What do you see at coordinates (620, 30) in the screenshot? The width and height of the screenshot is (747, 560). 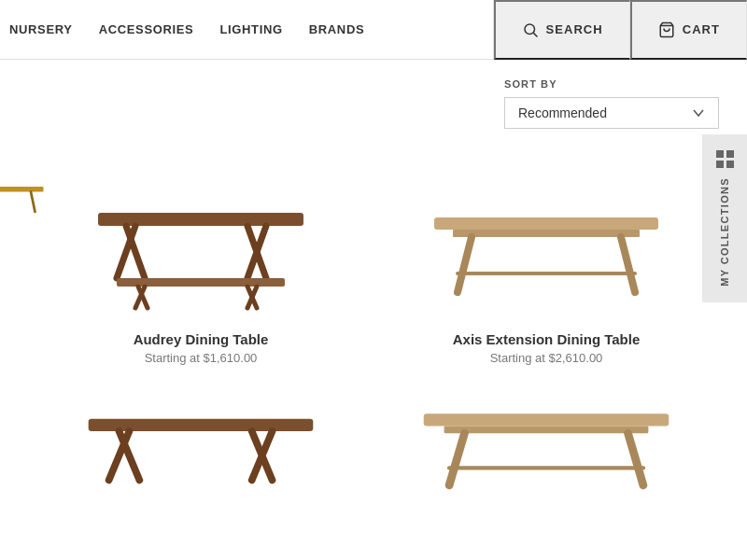 I see `header-actions: SEARCH CART` at bounding box center [620, 30].